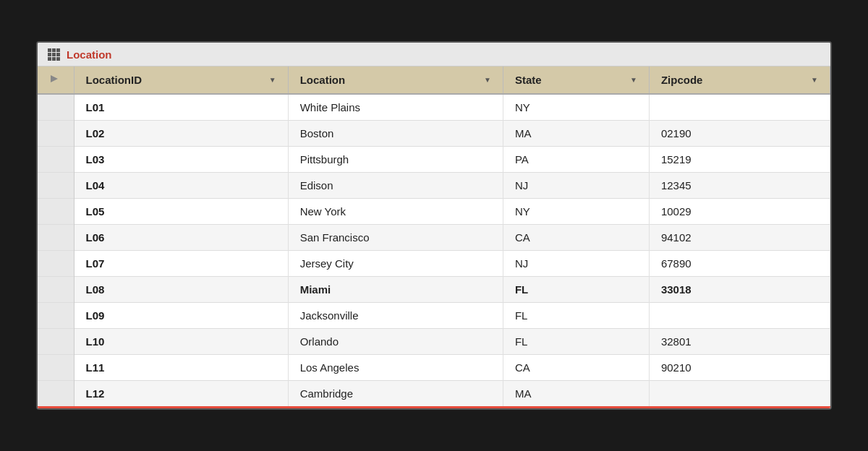  Describe the element at coordinates (739, 160) in the screenshot. I see `zipcode-cell: 15219` at that location.